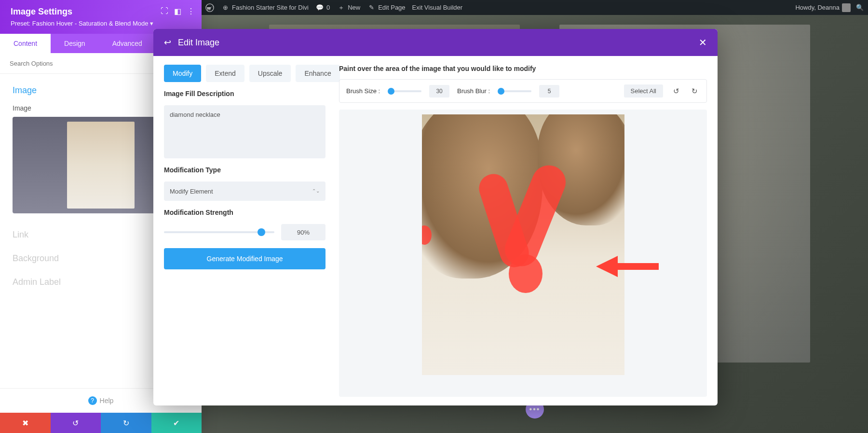  I want to click on dashboard-icon: ⊕, so click(225, 8).